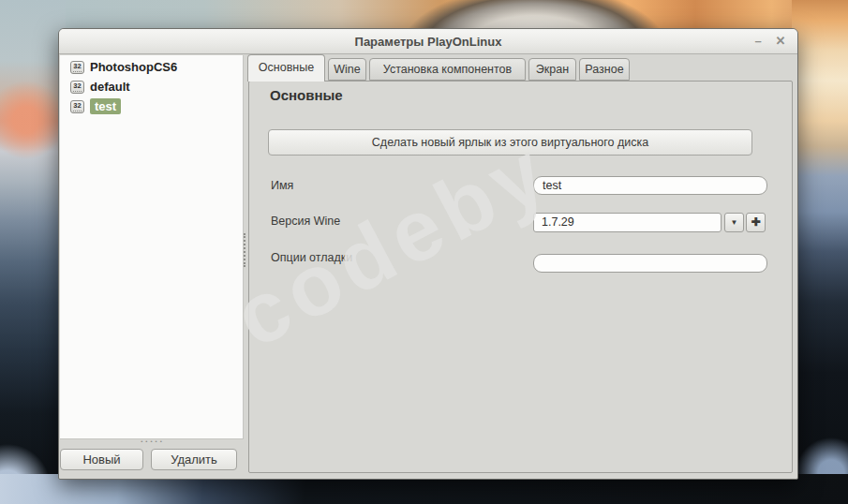 This screenshot has width=848, height=504. Describe the element at coordinates (755, 223) in the screenshot. I see `add-wine-version-button: ✚` at that location.